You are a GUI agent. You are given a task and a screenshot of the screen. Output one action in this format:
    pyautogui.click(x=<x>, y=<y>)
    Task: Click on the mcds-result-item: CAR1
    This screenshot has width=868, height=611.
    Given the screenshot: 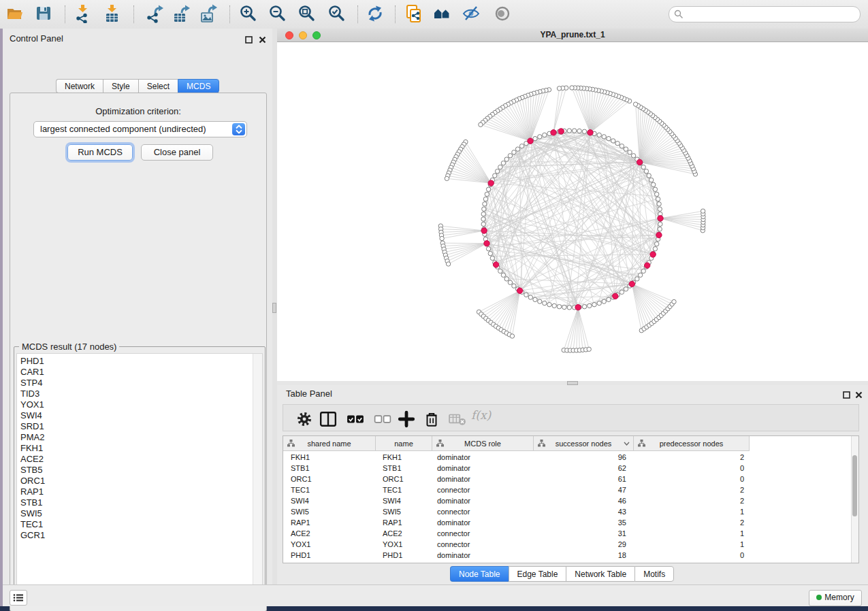 What is the action you would take?
    pyautogui.click(x=136, y=372)
    